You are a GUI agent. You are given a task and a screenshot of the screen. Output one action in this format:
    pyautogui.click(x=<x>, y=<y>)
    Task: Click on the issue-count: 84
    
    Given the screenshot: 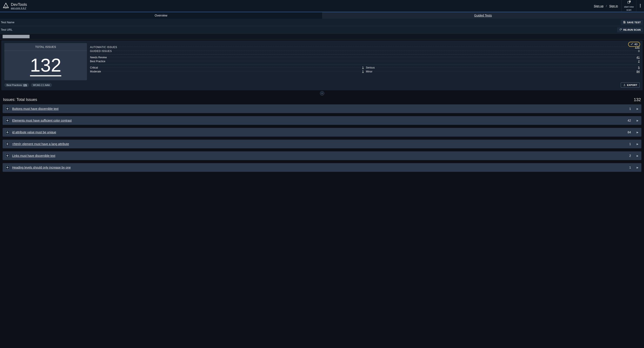 What is the action you would take?
    pyautogui.click(x=629, y=132)
    